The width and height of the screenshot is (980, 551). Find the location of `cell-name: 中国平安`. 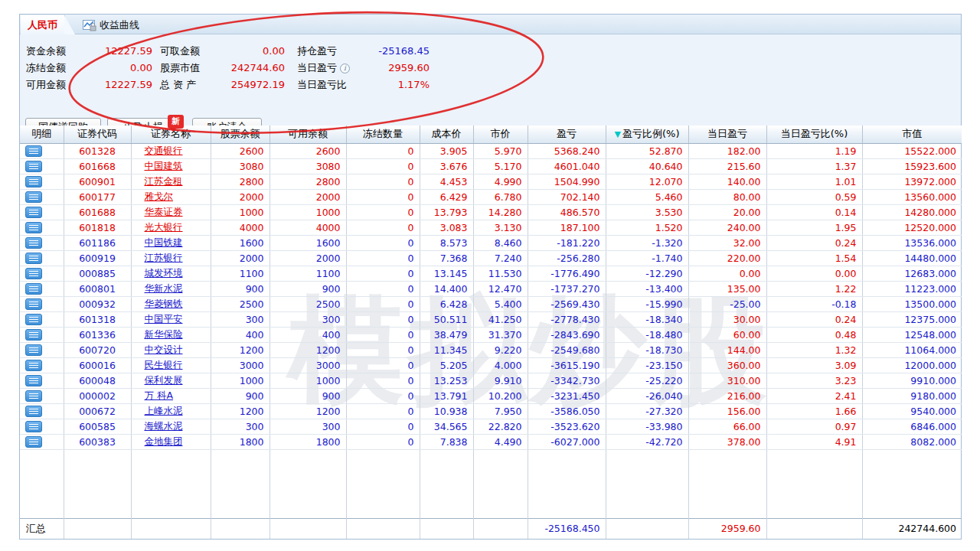

cell-name: 中国平安 is located at coordinates (171, 319).